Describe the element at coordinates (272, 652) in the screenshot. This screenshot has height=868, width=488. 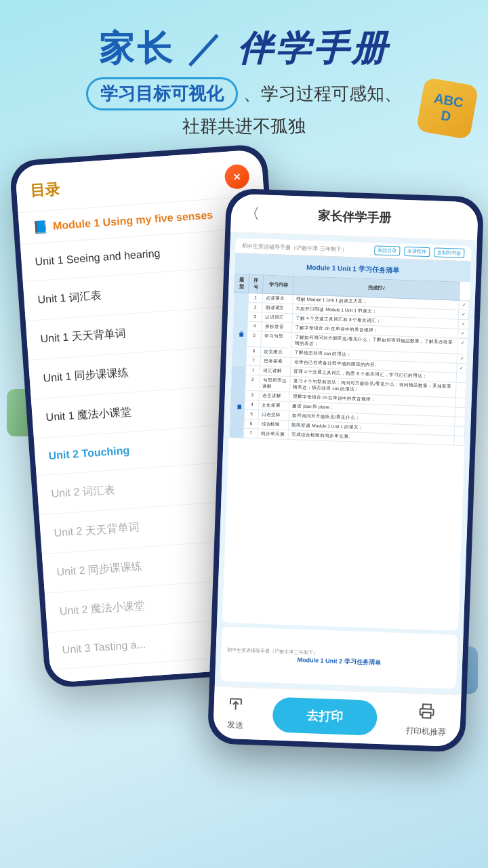
I see `doc2-header: 初中生英语辅导手册（沪教牛津·三年制下）` at that location.